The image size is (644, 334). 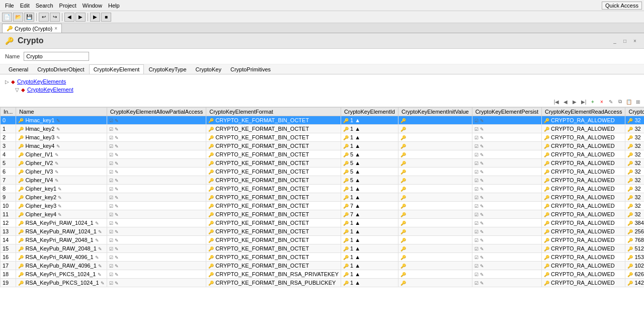 What do you see at coordinates (56, 56) in the screenshot?
I see `name-input` at bounding box center [56, 56].